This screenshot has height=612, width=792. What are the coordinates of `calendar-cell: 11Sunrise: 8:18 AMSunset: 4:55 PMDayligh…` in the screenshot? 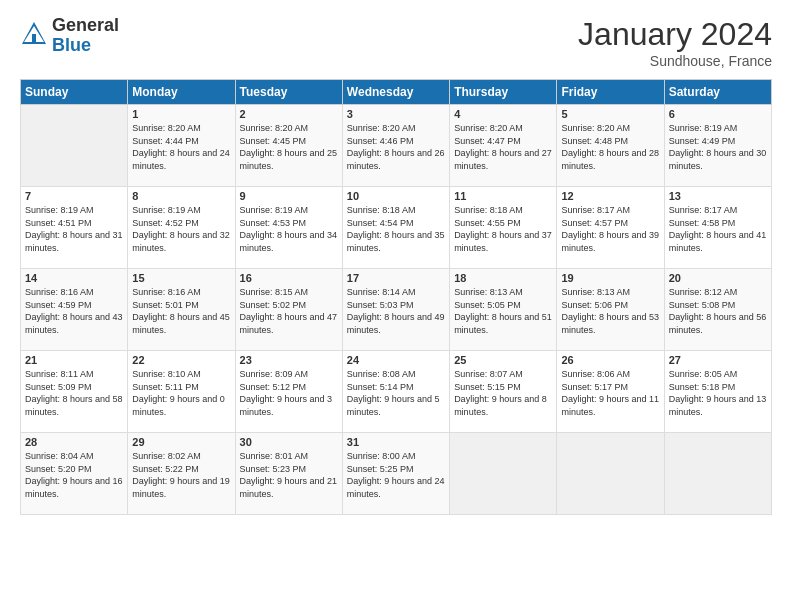 It's located at (504, 228).